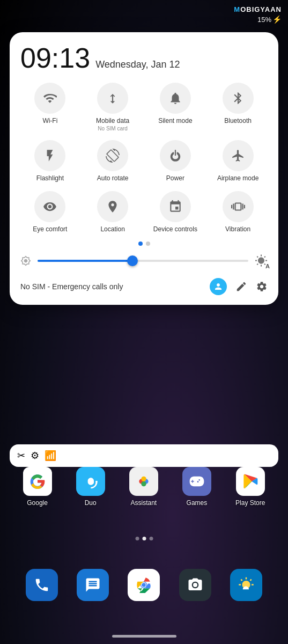 This screenshot has height=644, width=288. Describe the element at coordinates (218, 287) in the screenshot. I see `user-avatar` at that location.